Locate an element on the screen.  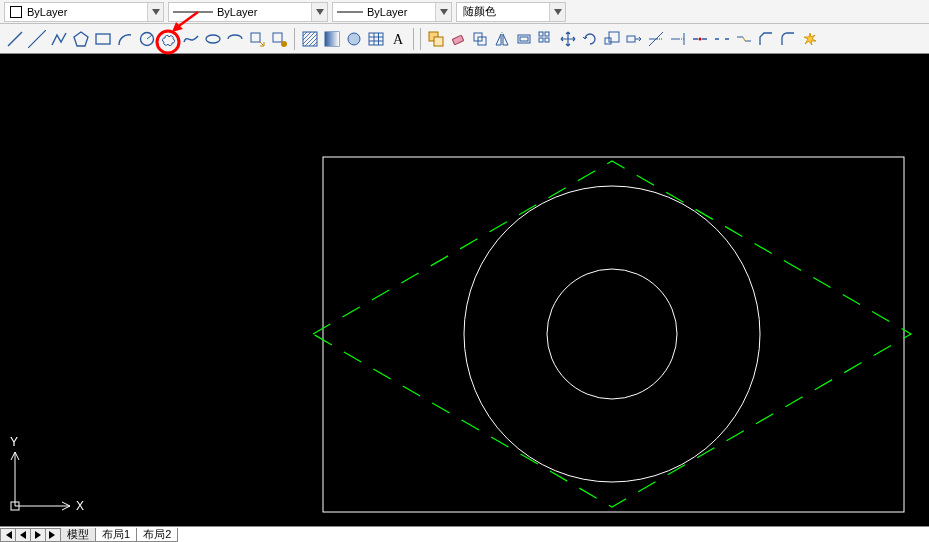
hatch-tool is located at coordinates (310, 39).